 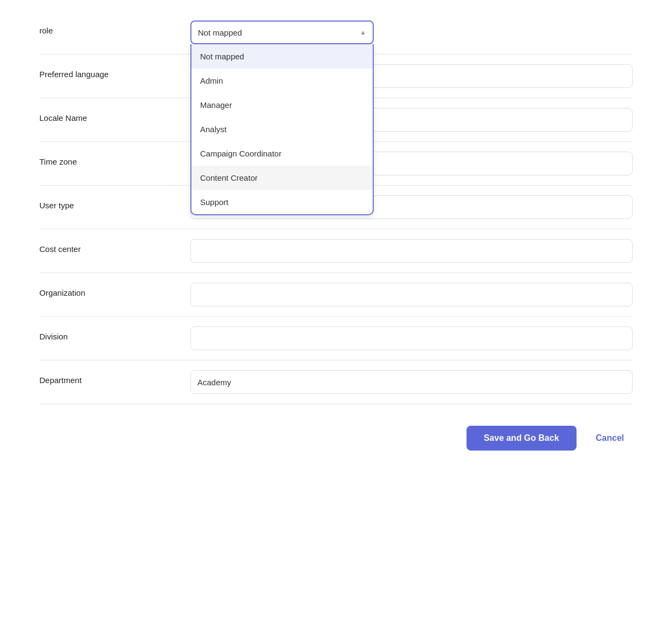 I want to click on cost-center-label: Cost center, so click(x=115, y=246).